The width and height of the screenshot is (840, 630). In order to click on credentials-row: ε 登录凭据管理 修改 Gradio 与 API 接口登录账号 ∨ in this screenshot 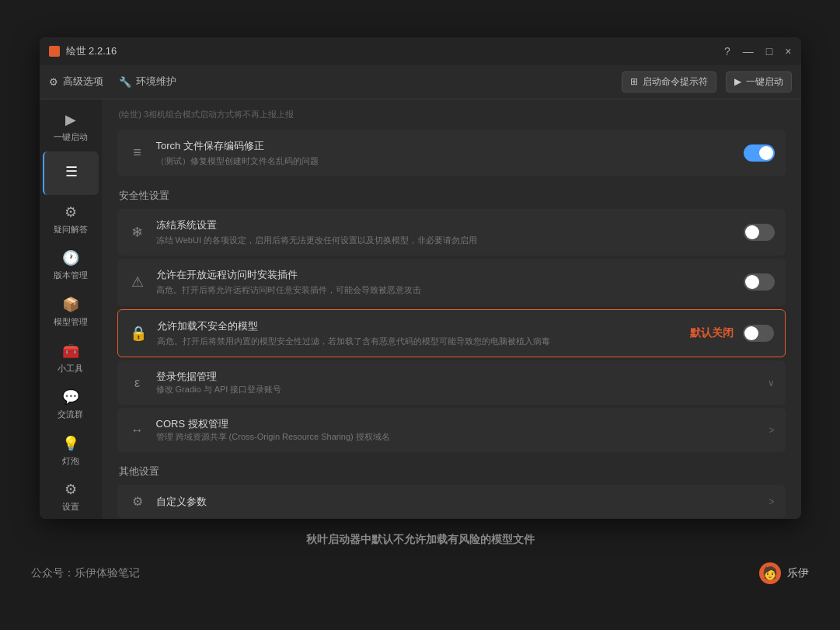, I will do `click(451, 382)`.